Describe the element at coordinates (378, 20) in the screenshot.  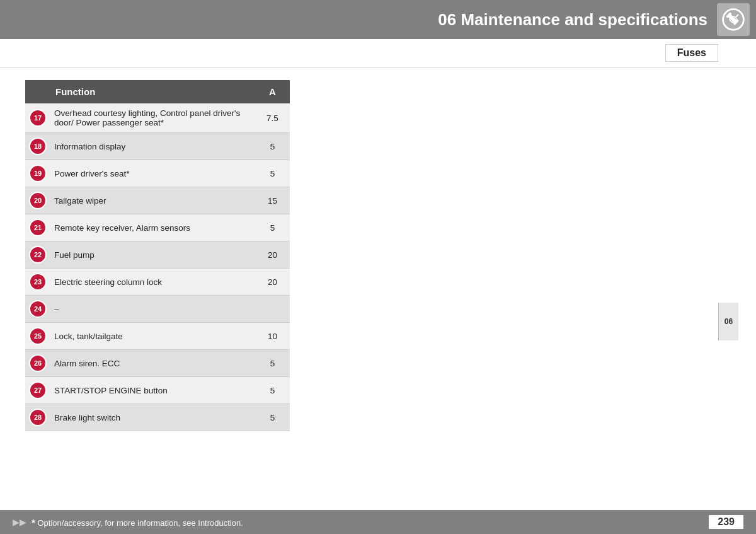
I see `page-header: 06 Maintenance and specifications` at that location.